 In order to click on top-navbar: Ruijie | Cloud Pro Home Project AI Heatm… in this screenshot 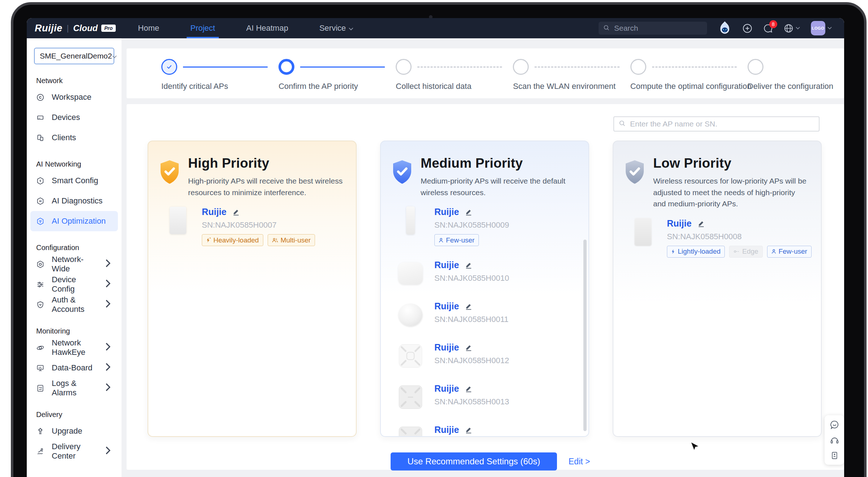, I will do `click(435, 28)`.